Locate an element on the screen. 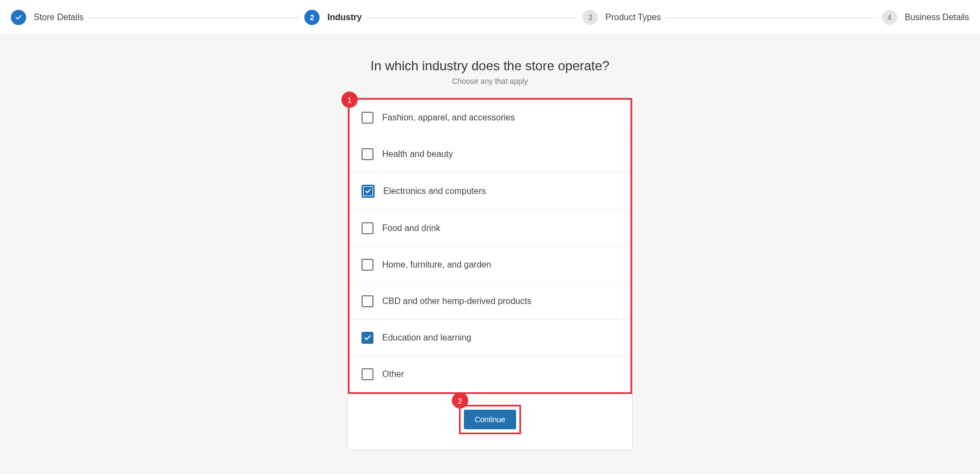 Image resolution: width=980 pixels, height=474 pixels. industry-option: Fashion, apparel, and accessories is located at coordinates (490, 118).